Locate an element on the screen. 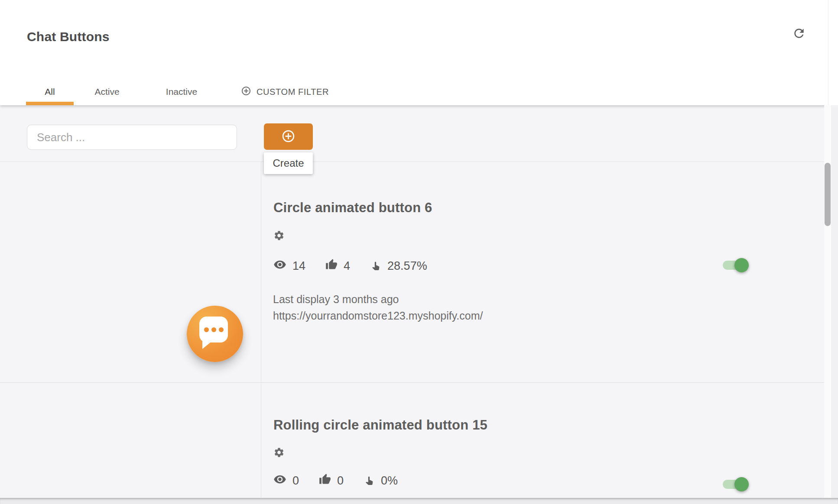  right-gutter is located at coordinates (835, 301).